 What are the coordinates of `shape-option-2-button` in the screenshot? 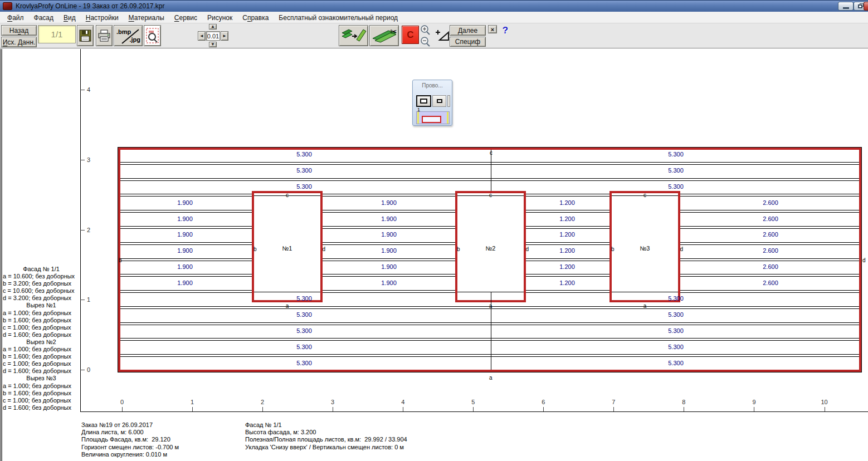 It's located at (439, 101).